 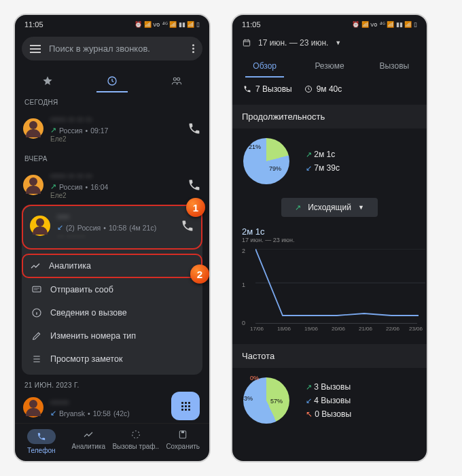 I want to click on menu-icon, so click(x=35, y=49).